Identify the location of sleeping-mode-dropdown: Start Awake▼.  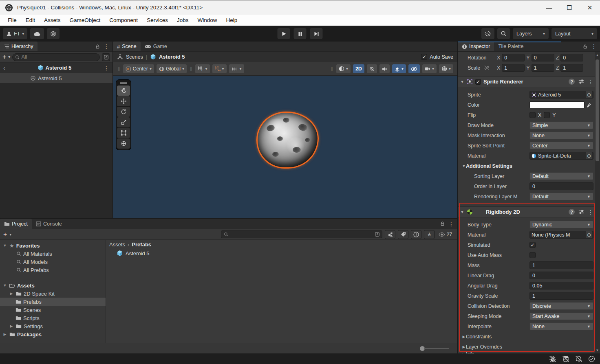
(562, 316).